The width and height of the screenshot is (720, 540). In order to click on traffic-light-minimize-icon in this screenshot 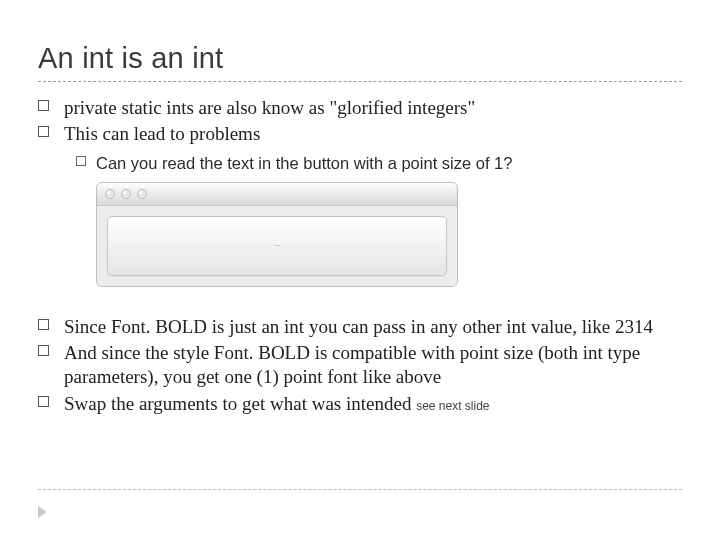, I will do `click(126, 194)`.